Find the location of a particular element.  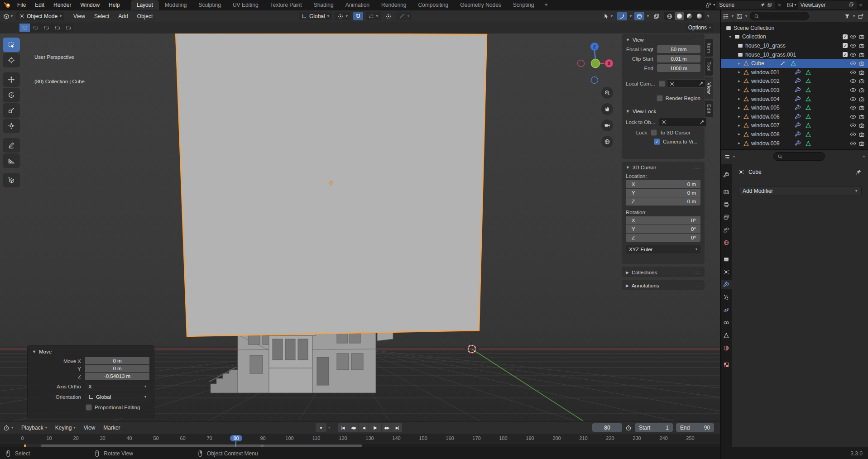

outliner-row: ▼ ► Scene Collection ✓ is located at coordinates (794, 28).